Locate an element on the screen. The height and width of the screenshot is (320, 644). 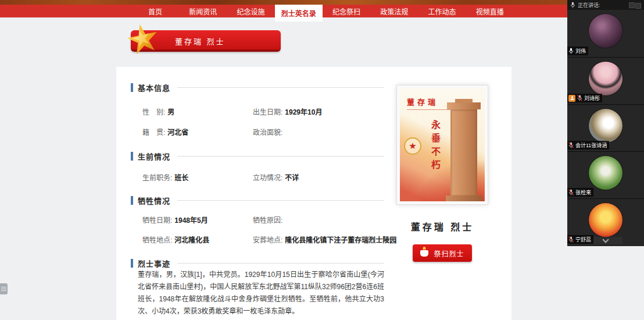
nav-item-home: 首页 is located at coordinates (155, 11).